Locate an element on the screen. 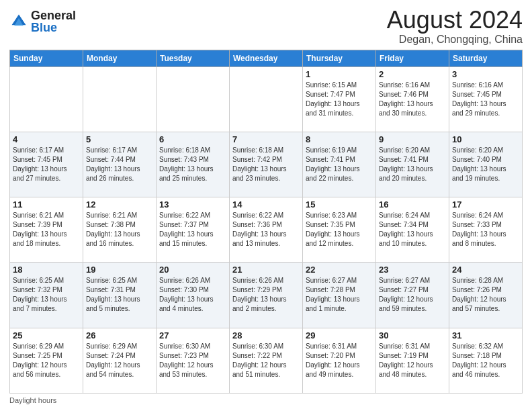  day-number: 10 is located at coordinates (486, 140).